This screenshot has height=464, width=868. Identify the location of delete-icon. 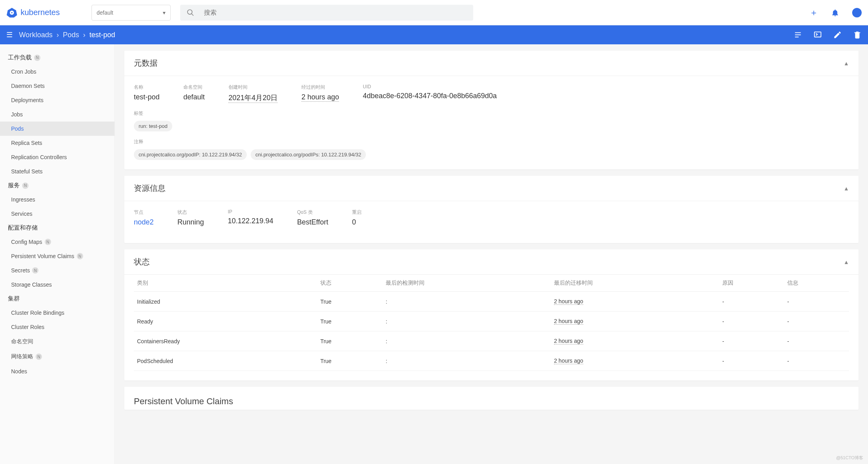
(857, 35).